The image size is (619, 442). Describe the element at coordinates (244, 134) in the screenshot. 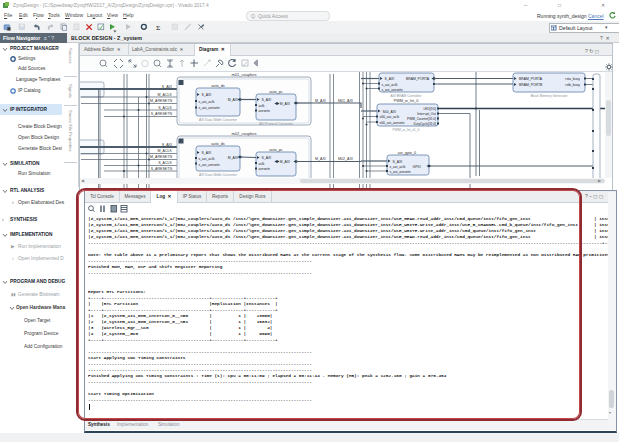

I see `svg-text: m02_couplers` at that location.